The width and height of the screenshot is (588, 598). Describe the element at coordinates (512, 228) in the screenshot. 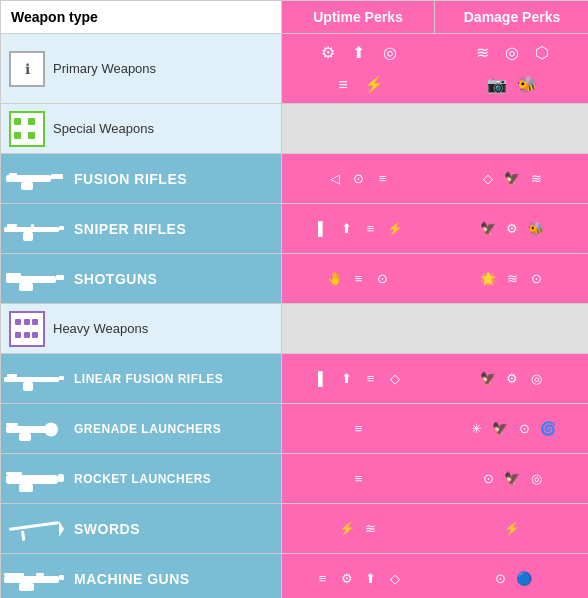

I see `sniper-damage-cell: 🦅 ⚙ 🐝` at that location.